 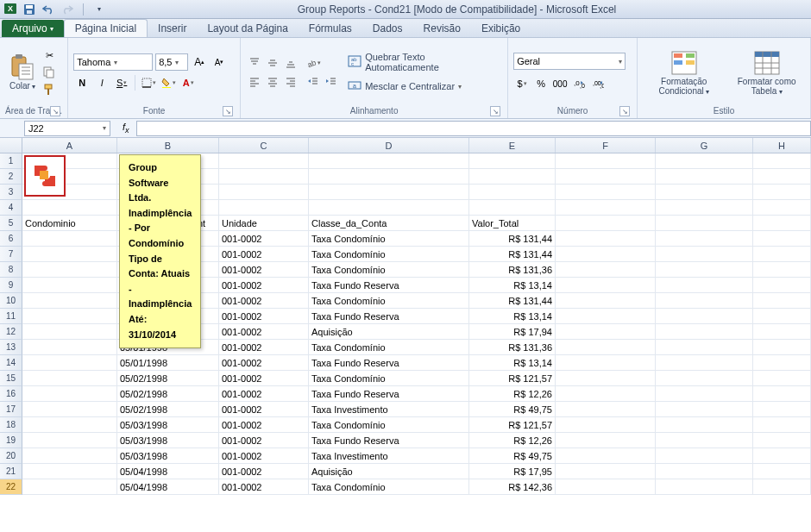 I want to click on tab-layout: Layout da Página, so click(x=247, y=28).